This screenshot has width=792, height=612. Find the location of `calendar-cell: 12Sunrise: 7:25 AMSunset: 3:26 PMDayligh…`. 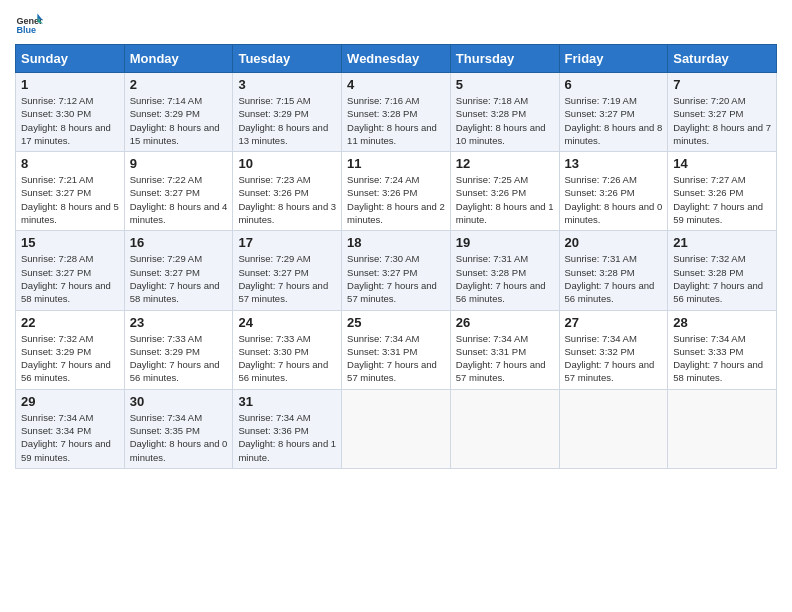

calendar-cell: 12Sunrise: 7:25 AMSunset: 3:26 PMDayligh… is located at coordinates (504, 192).